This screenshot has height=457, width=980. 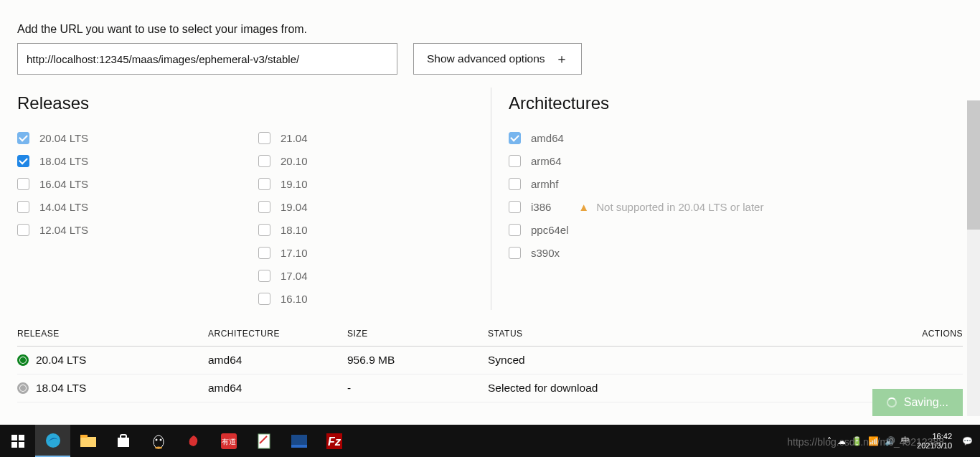 I want to click on checkbox-row: i386▲Not supported in 20.04 LTS or later, so click(x=729, y=207).